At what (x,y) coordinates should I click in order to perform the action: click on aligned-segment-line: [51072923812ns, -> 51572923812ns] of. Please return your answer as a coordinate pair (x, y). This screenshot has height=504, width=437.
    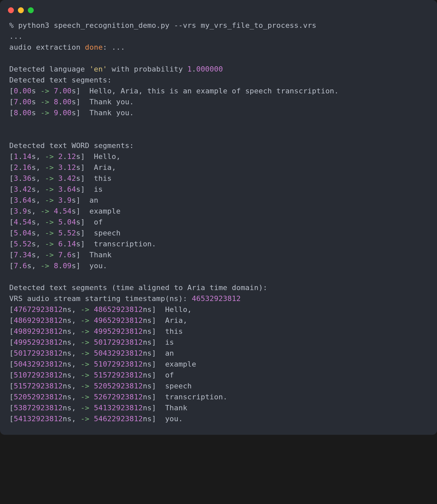
    Looking at the image, I should click on (218, 375).